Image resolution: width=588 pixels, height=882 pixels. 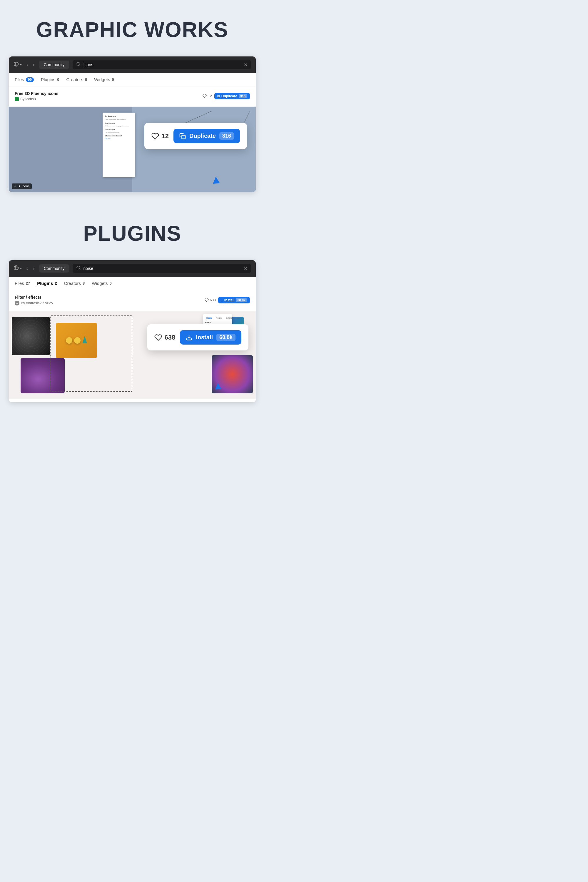 I want to click on globe-area-2: ▾, so click(x=18, y=268).